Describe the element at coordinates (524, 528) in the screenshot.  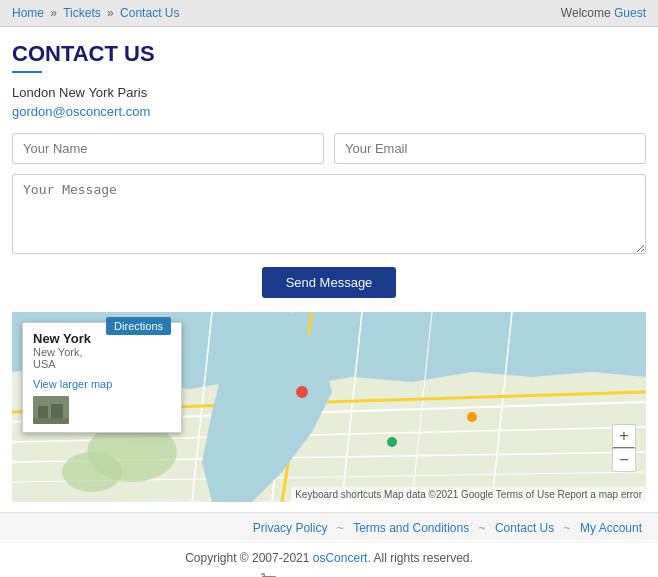
I see `footer-contact-link: Contact Us` at that location.